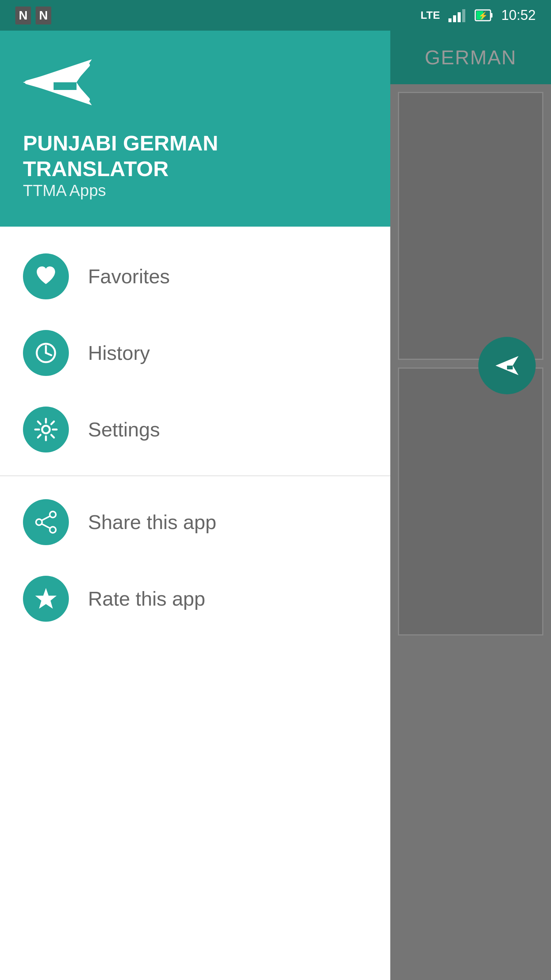 This screenshot has width=551, height=980. I want to click on notification-icon-2: N, so click(44, 15).